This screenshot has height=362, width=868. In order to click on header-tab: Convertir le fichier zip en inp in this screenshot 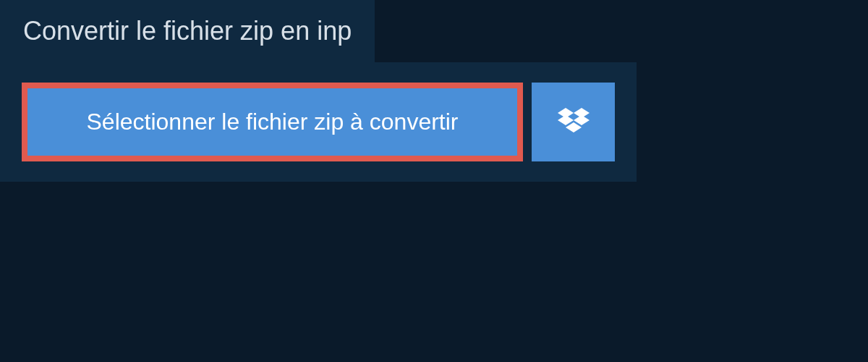, I will do `click(187, 31)`.